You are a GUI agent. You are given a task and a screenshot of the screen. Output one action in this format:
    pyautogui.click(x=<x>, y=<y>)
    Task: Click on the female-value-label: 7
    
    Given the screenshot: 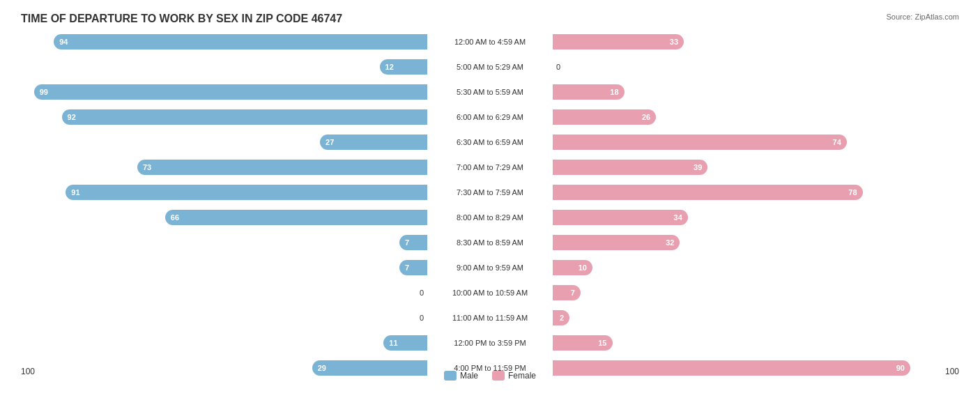 What is the action you would take?
    pyautogui.click(x=573, y=293)
    